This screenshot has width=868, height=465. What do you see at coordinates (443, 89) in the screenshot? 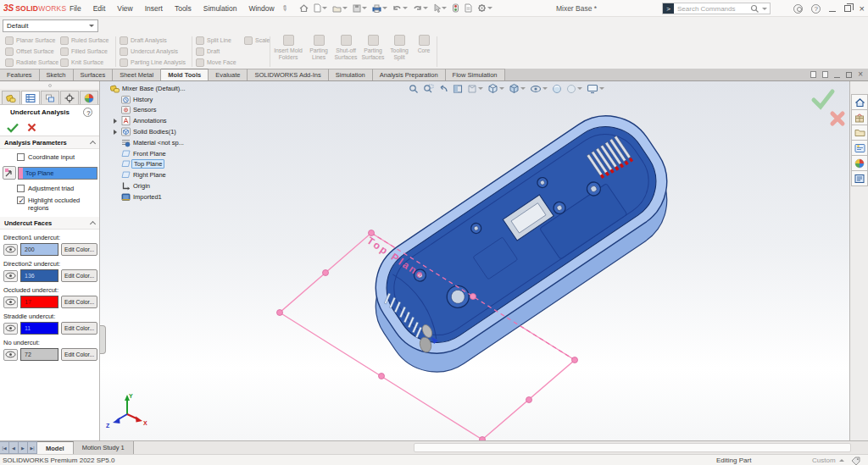
I see `previous-view-button` at bounding box center [443, 89].